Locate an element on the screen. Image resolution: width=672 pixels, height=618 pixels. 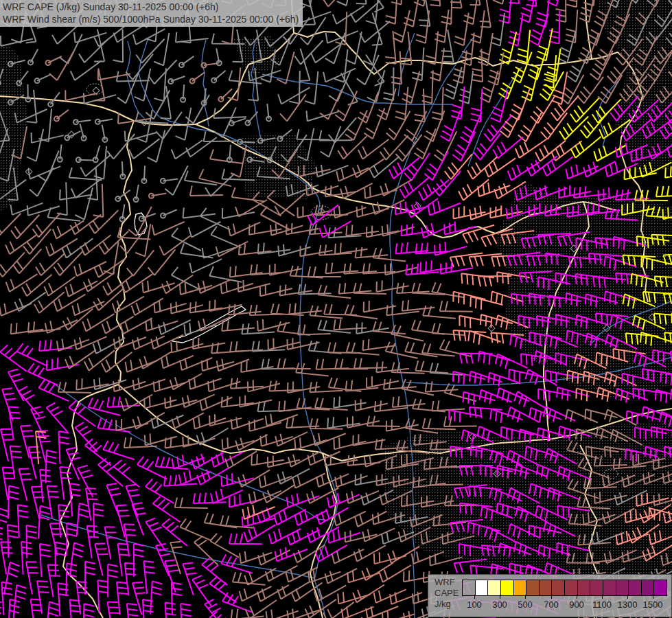
tick-label: 900 is located at coordinates (577, 604).